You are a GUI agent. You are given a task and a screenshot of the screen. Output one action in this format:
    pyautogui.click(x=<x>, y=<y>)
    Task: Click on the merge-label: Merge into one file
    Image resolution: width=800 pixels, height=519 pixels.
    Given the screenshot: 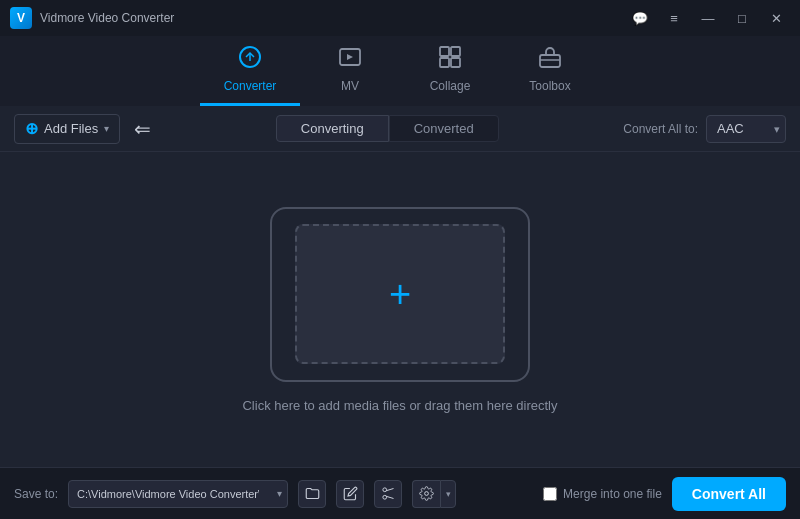 What is the action you would take?
    pyautogui.click(x=612, y=494)
    